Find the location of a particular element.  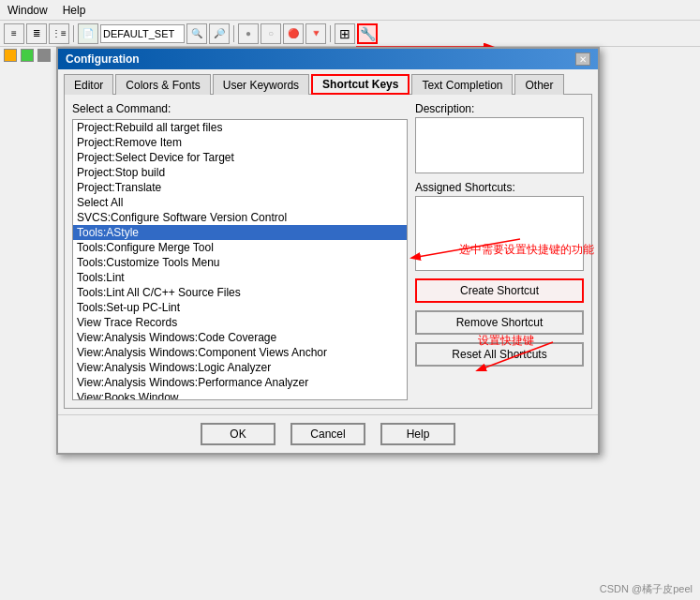

toolbar: ≡ ≣ ⋮≡ 📄 🔍 🔎 ● ○ 🔴 🔻 ⊞ 🔧 is located at coordinates (350, 34).